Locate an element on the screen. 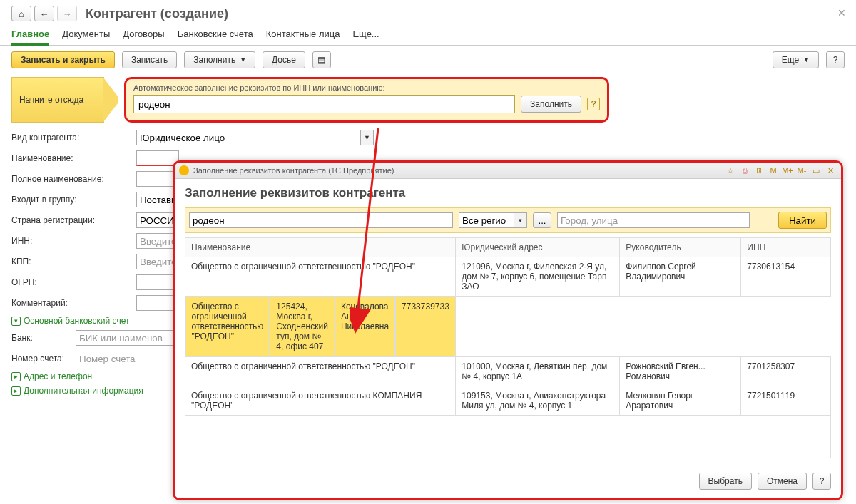 The image size is (856, 504). dossier-button: Досье is located at coordinates (284, 60).